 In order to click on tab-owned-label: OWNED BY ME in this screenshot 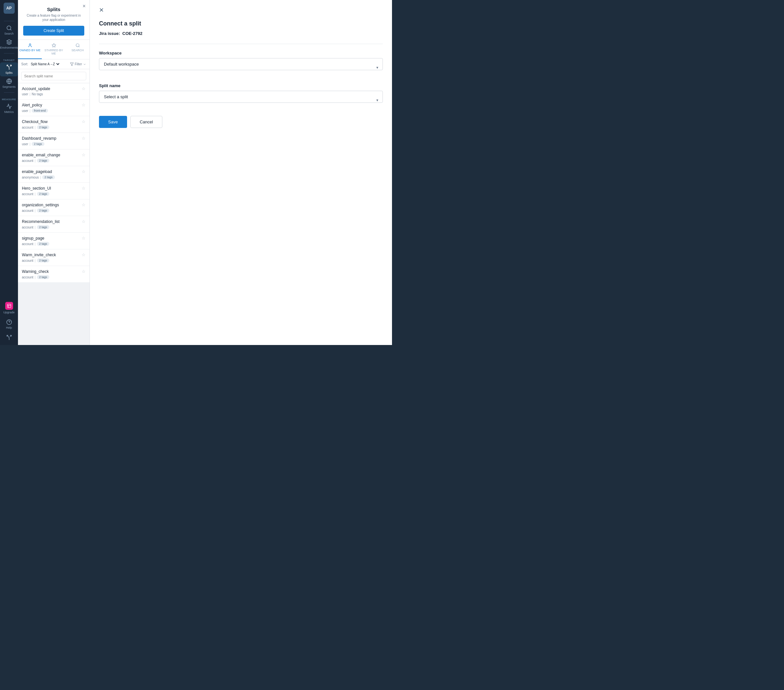, I will do `click(30, 50)`.